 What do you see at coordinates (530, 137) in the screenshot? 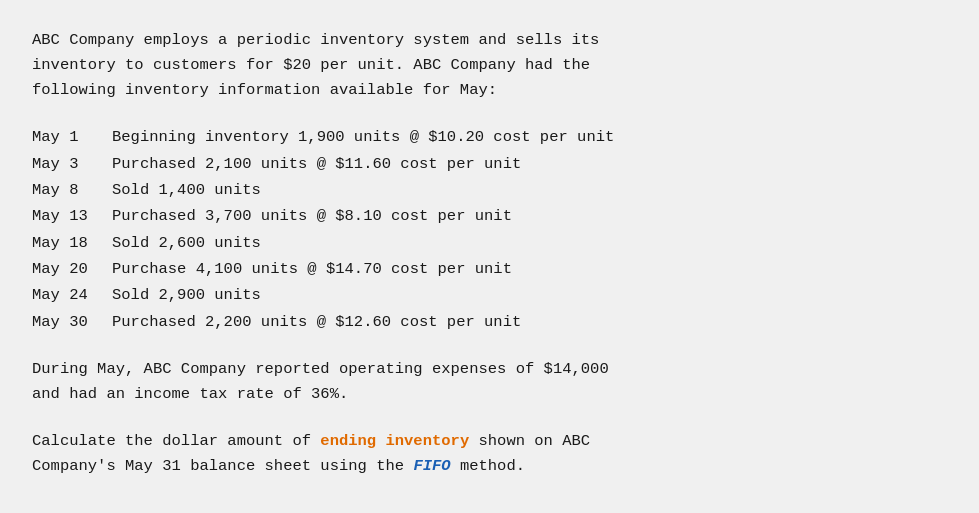
I see `inventory-description: Beginning inventory 1,900 units @ $10.20…` at bounding box center [530, 137].